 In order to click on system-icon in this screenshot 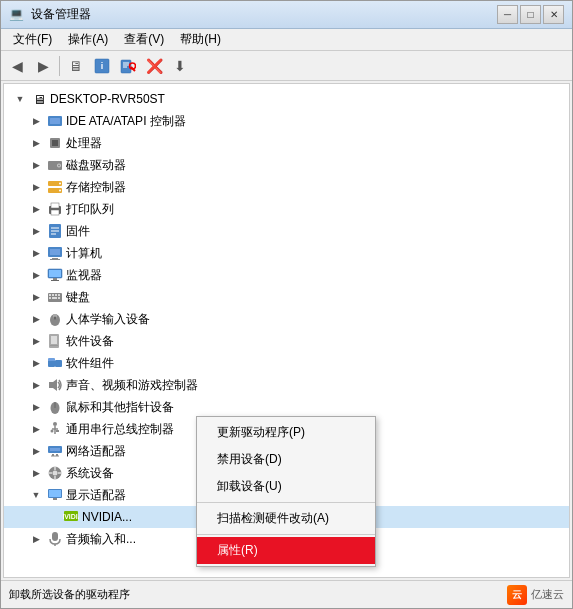, I will do `click(55, 473)`.